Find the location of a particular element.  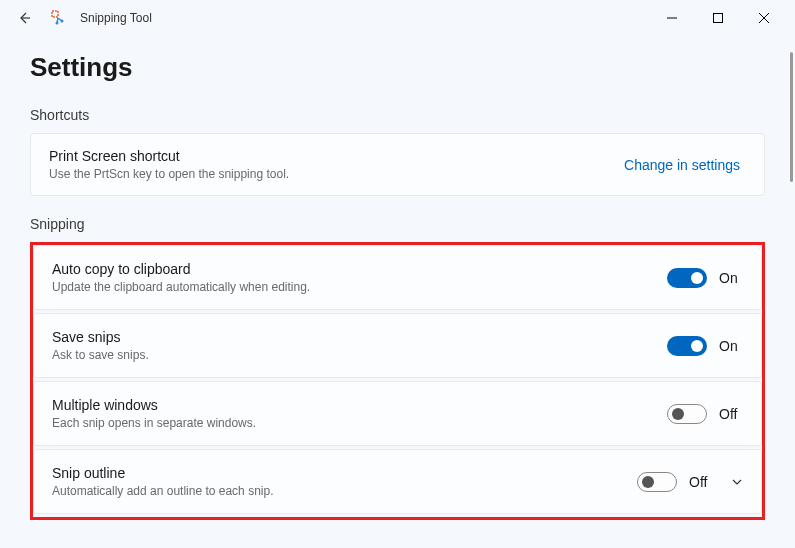

chevron-down-icon is located at coordinates (737, 482).